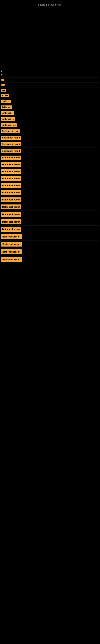  What do you see at coordinates (7, 113) in the screenshot?
I see `bar-label: Bottleneck r` at bounding box center [7, 113].